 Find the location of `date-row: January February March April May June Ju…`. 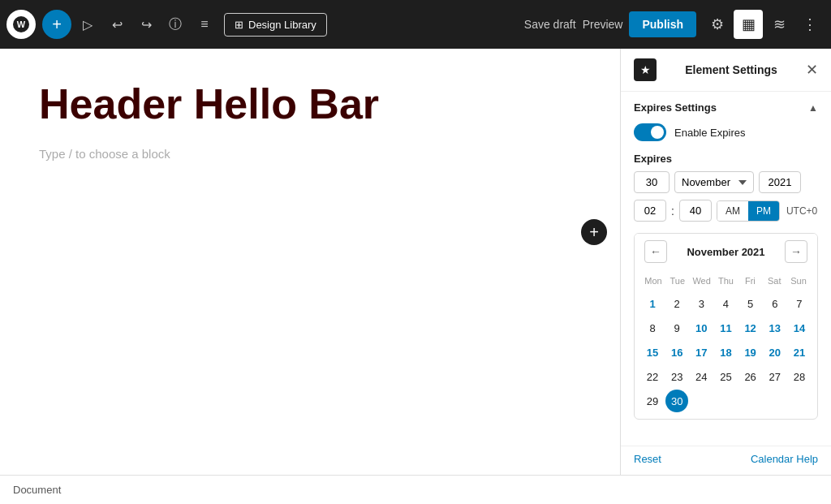

date-row: January February March April May June Ju… is located at coordinates (726, 182).